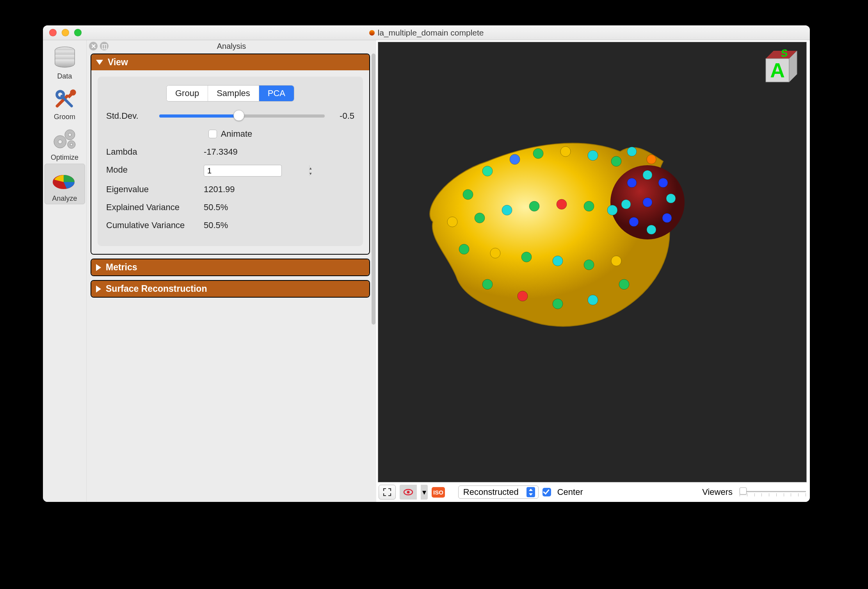  Describe the element at coordinates (257, 171) in the screenshot. I see `mode-input` at that location.